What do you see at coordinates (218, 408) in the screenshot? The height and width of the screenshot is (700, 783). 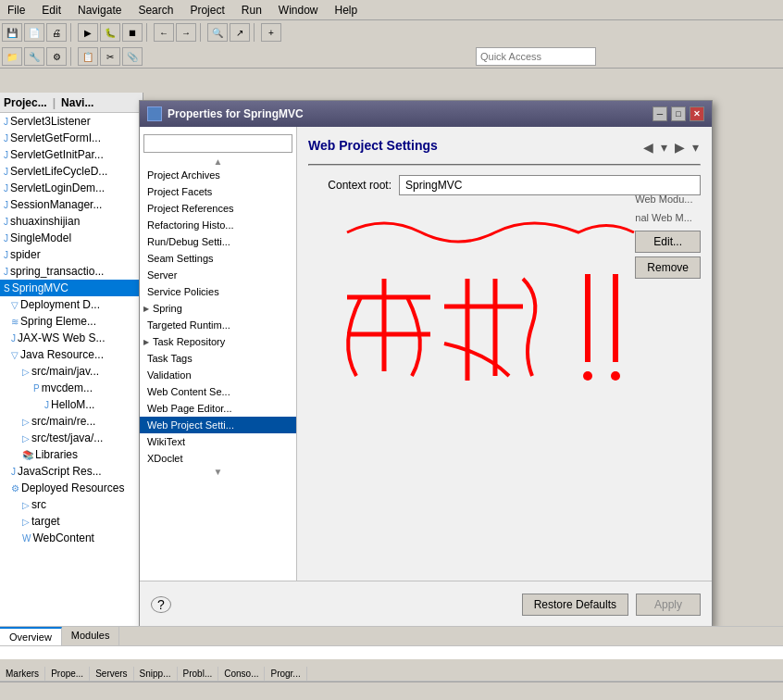 I see `nav-item-web-page-editor: Web Page Editor...` at bounding box center [218, 408].